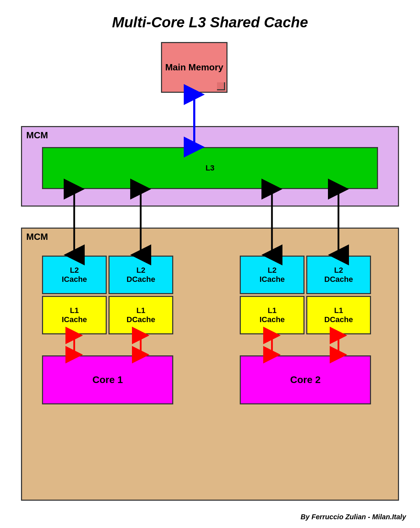 Image resolution: width=420 pixels, height=528 pixels. What do you see at coordinates (194, 67) in the screenshot?
I see `main-memory-label: Main Memory` at bounding box center [194, 67].